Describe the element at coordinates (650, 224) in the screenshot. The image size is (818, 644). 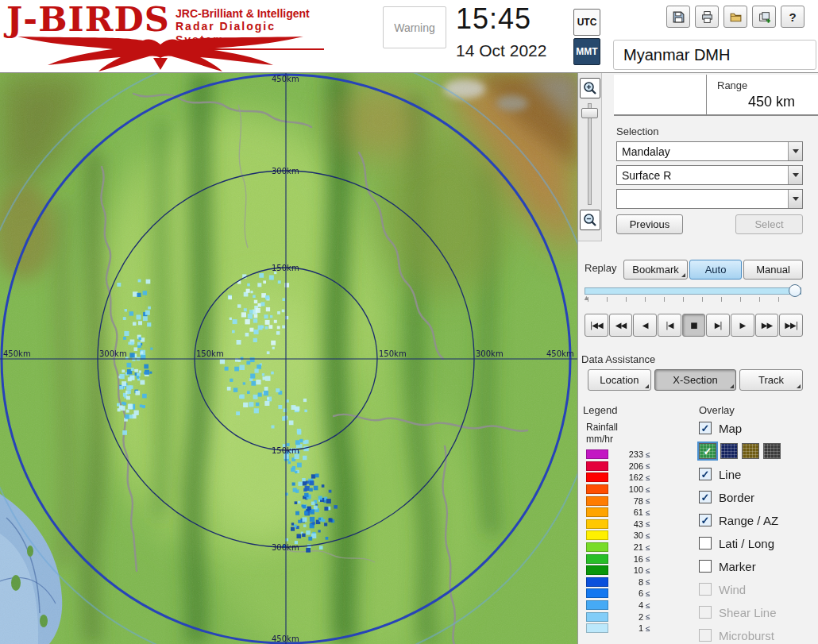
I see `previous-label: Previous` at that location.